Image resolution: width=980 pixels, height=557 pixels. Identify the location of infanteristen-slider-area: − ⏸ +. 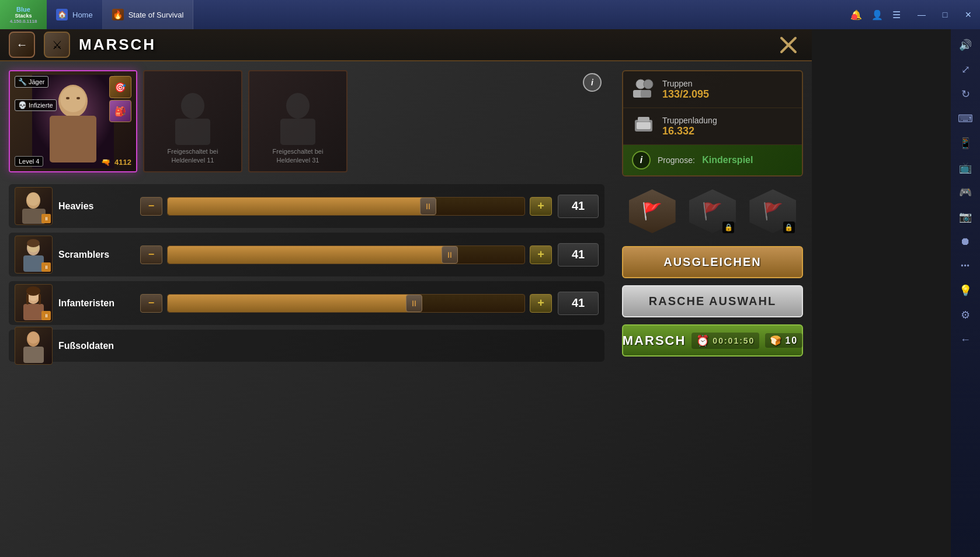
(346, 303).